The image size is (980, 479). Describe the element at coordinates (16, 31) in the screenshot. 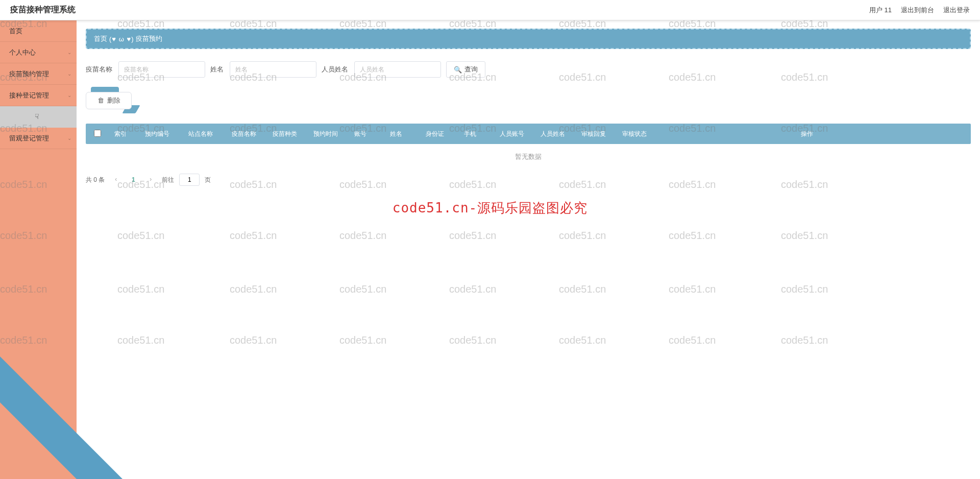

I see `sidebar-item-label: 首页` at that location.